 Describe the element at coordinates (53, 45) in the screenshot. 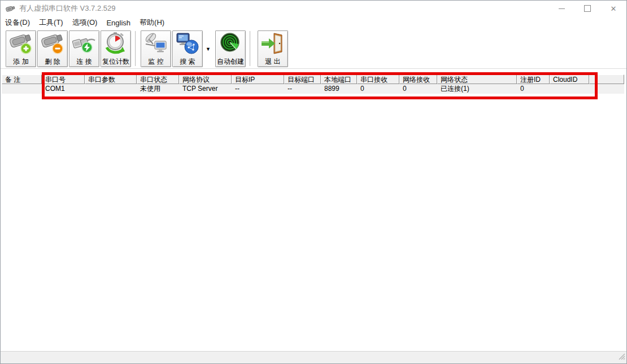

I see `serial-connector-remove-icon` at that location.